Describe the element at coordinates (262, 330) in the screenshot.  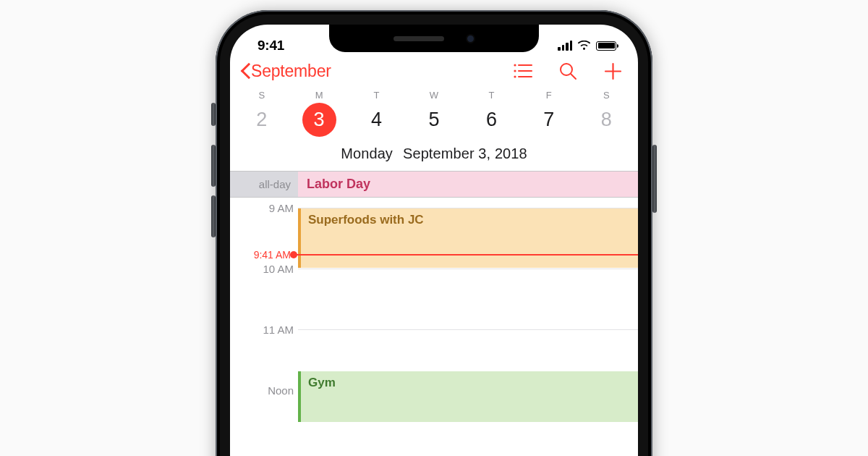
I see `hour-label: 11 AM` at that location.